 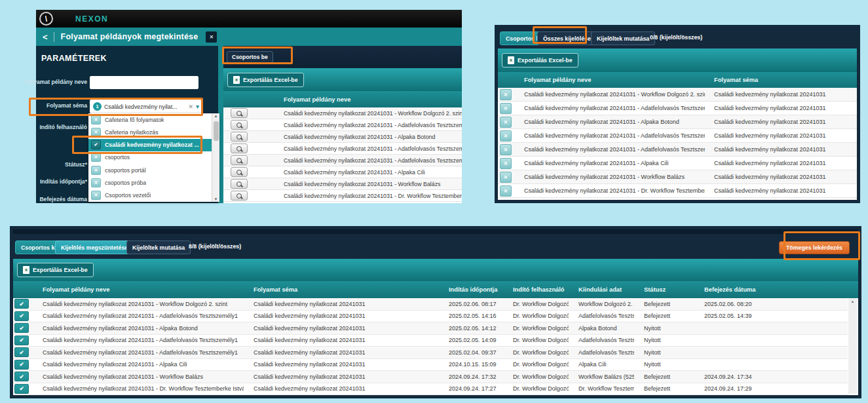 I want to click on field-label-starter-user: Indító felhasználó, so click(x=63, y=127).